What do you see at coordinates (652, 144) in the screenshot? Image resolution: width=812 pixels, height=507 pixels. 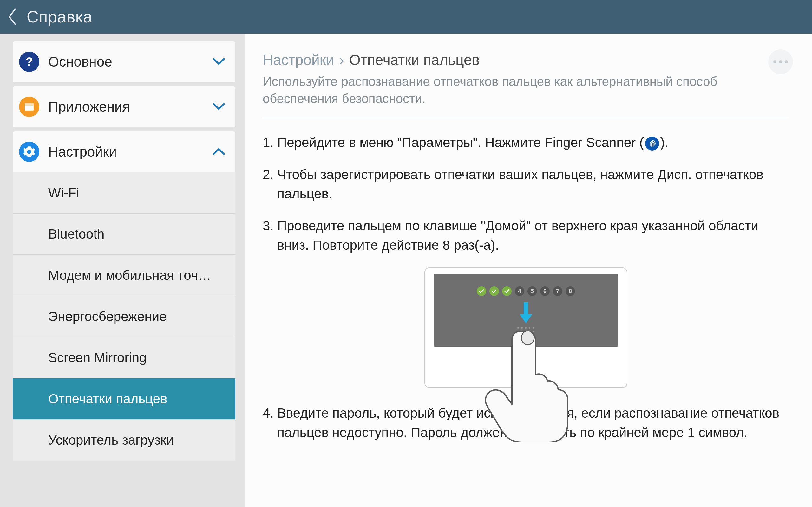 I see `fingerprint-icon` at bounding box center [652, 144].